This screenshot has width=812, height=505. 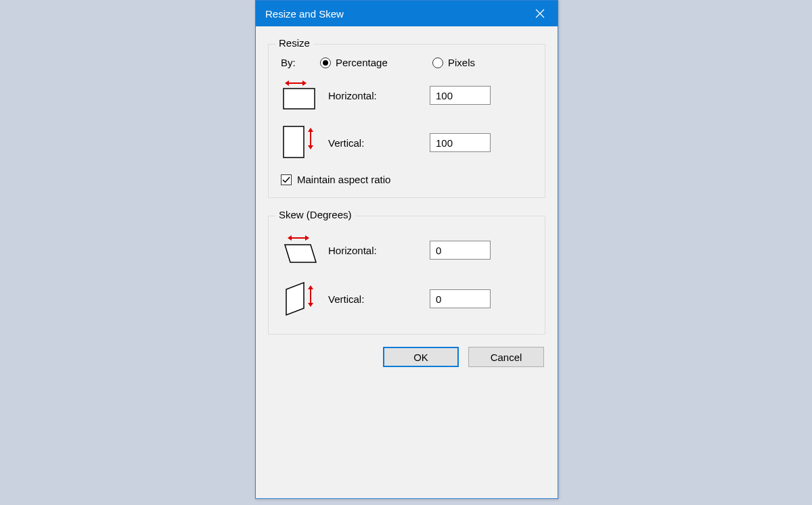 What do you see at coordinates (407, 121) in the screenshot?
I see `resize-group: Resize By: Percentage Pixels` at bounding box center [407, 121].